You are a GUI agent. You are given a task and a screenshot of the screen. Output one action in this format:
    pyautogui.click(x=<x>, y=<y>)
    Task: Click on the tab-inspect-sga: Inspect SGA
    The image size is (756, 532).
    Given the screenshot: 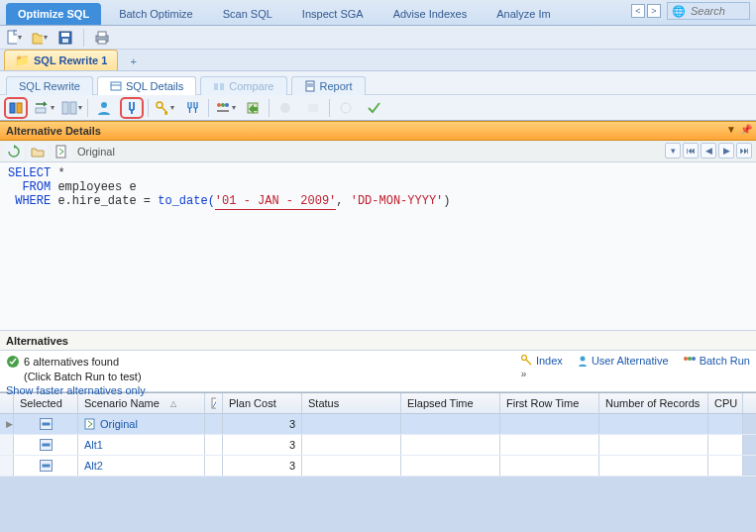 What is the action you would take?
    pyautogui.click(x=333, y=14)
    